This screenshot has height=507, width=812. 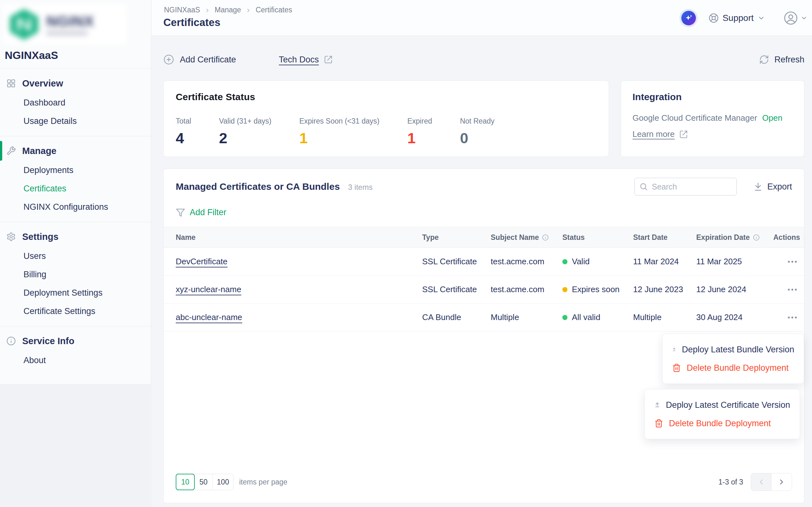 I want to click on product-title: NGINXaaS, so click(x=78, y=55).